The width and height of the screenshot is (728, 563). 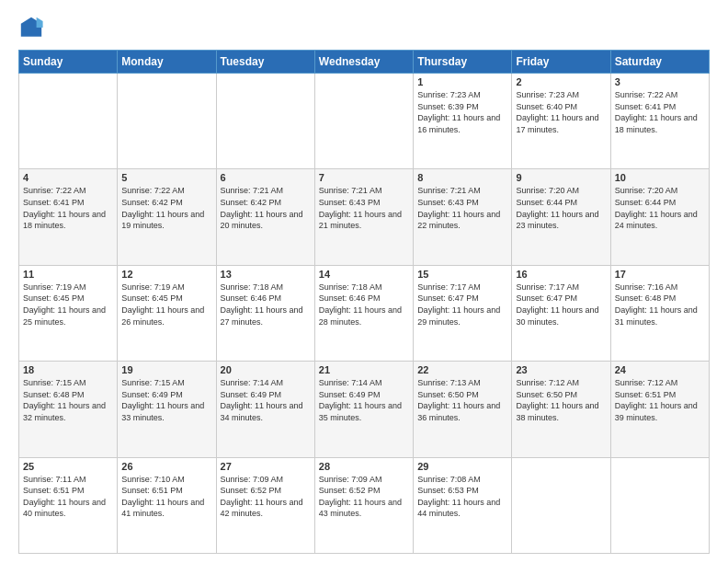 I want to click on day-number: 17, so click(x=660, y=274).